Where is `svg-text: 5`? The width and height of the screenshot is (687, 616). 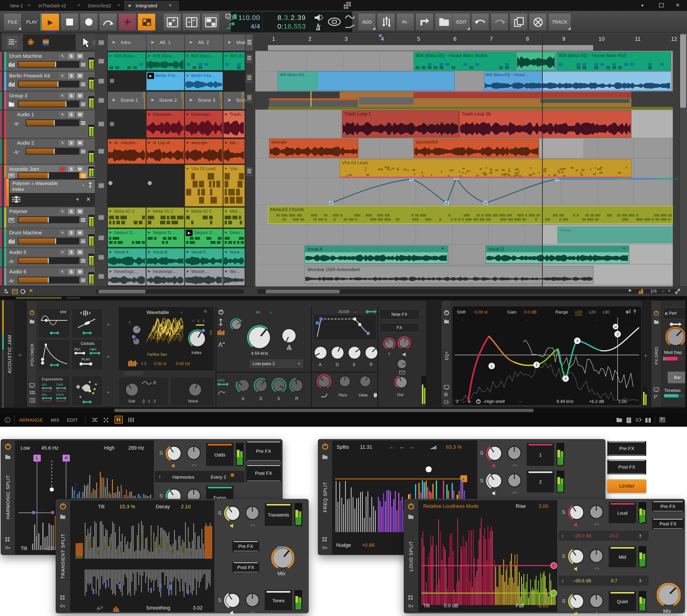 svg-text: 5 is located at coordinates (566, 378).